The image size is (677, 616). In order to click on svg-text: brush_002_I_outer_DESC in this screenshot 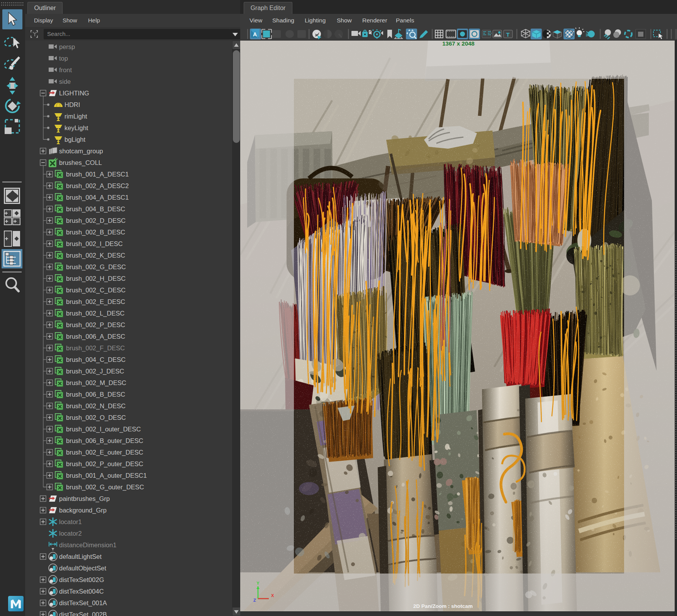, I will do `click(104, 429)`.